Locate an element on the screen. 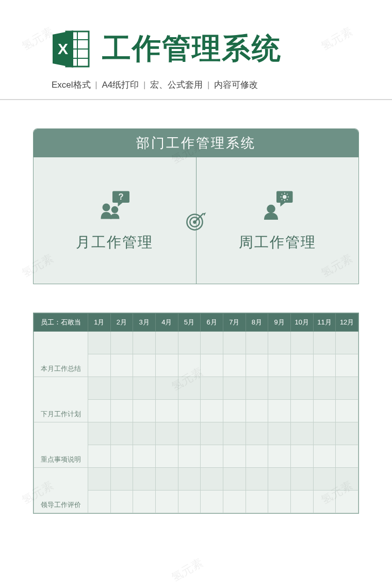  weekly-management-cell: 周工作管理 is located at coordinates (277, 221).